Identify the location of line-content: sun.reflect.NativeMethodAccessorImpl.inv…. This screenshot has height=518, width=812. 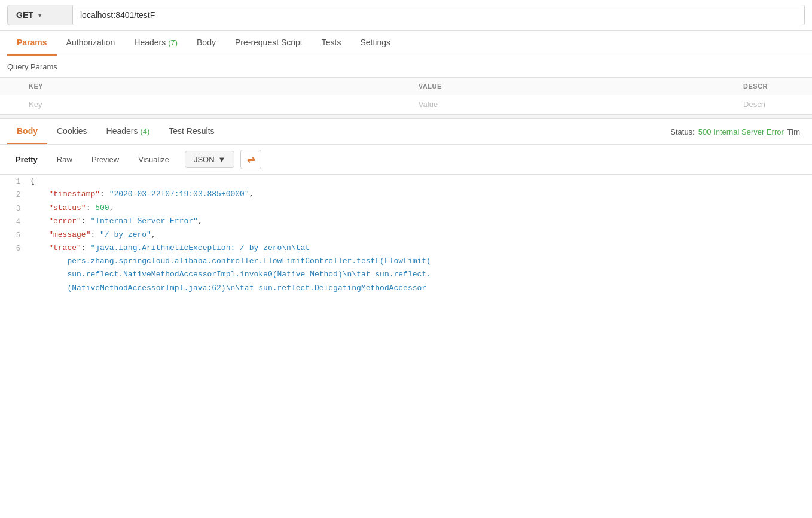
(421, 275).